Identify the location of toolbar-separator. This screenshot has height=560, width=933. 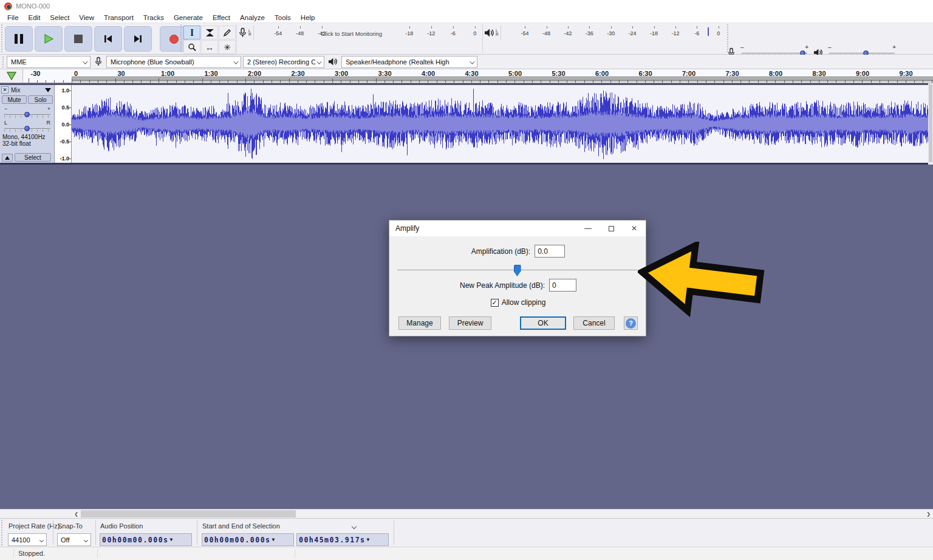
(482, 39).